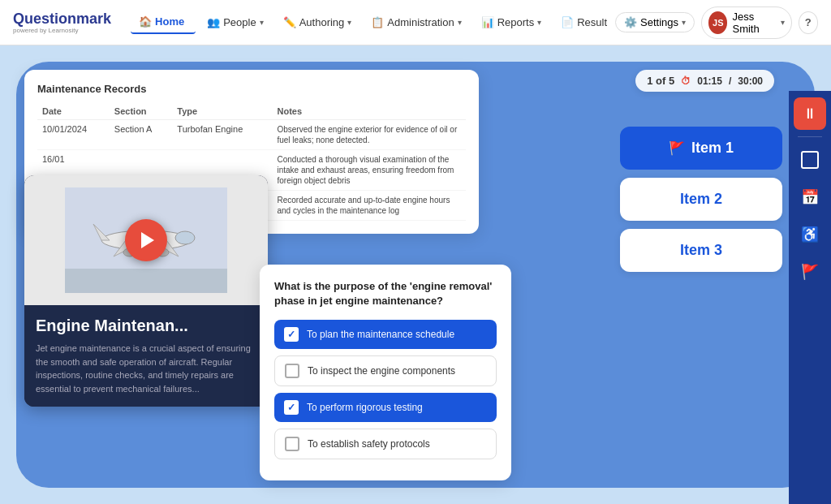 This screenshot has width=831, height=504. Describe the element at coordinates (385, 371) in the screenshot. I see `quiz-option-2: To inspect the engine components` at that location.